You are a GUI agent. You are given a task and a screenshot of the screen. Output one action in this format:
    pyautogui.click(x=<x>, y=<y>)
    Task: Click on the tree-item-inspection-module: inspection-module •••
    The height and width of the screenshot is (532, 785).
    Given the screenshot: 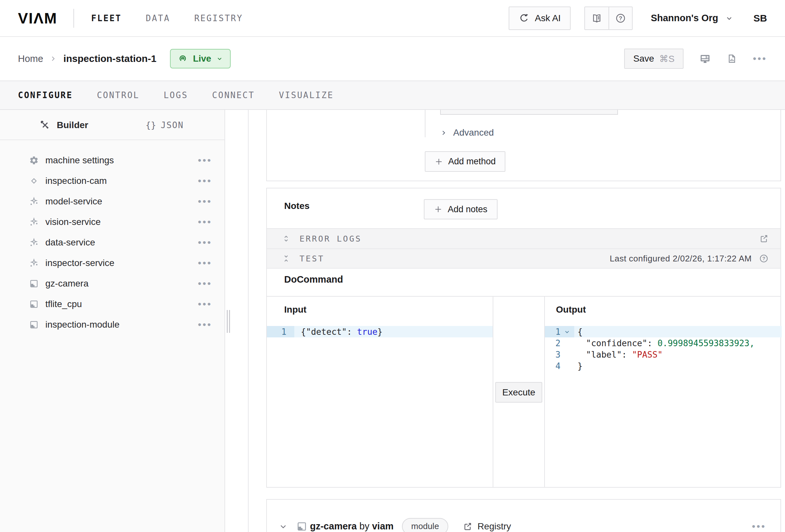 What is the action you would take?
    pyautogui.click(x=112, y=325)
    